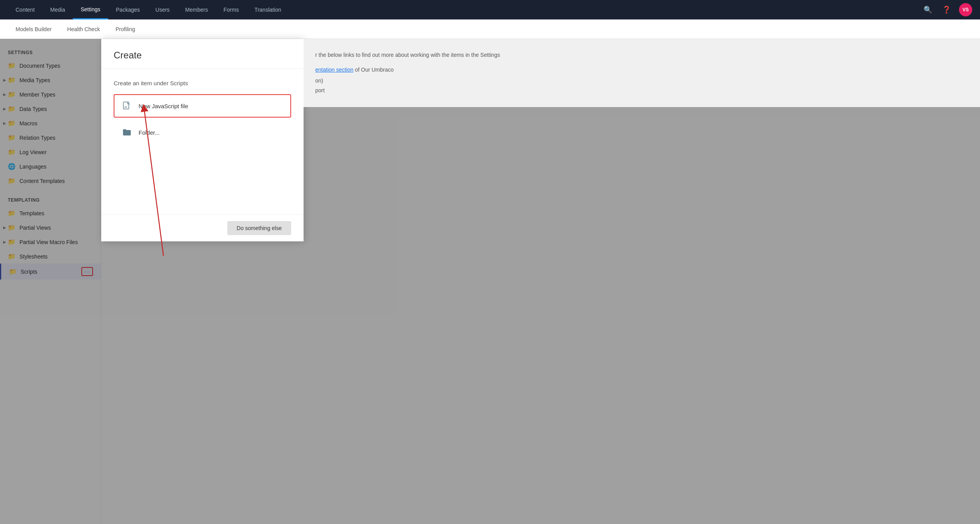  Describe the element at coordinates (197, 10) in the screenshot. I see `nav-members: Members` at that location.